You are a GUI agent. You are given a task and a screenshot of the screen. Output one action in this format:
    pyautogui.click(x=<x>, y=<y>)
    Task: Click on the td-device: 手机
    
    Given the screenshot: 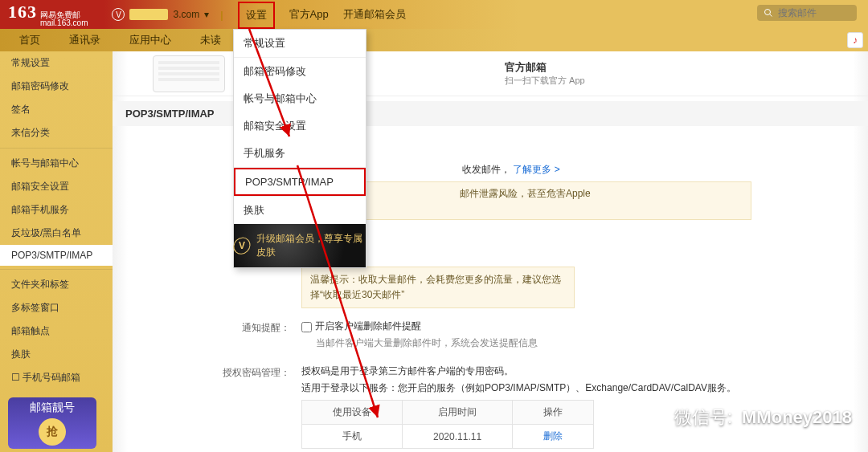 What is the action you would take?
    pyautogui.click(x=352, y=437)
    